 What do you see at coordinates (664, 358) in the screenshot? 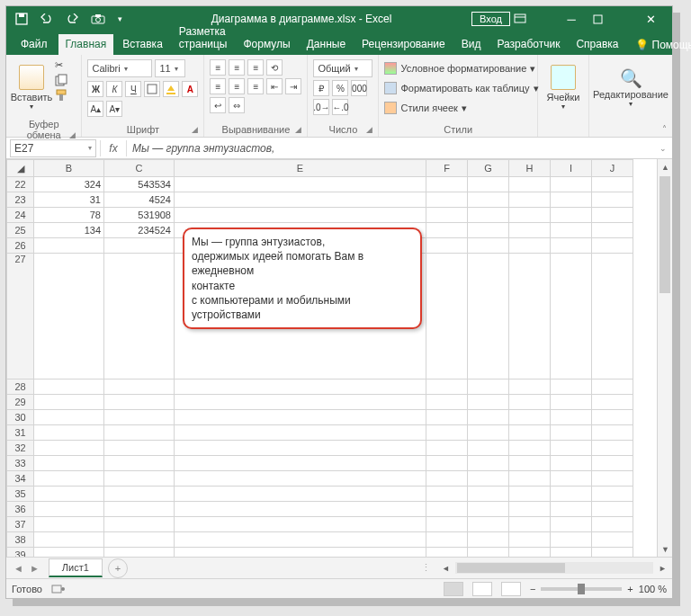
I see `vertical-scrollbar: ▲ ▼` at bounding box center [664, 358].